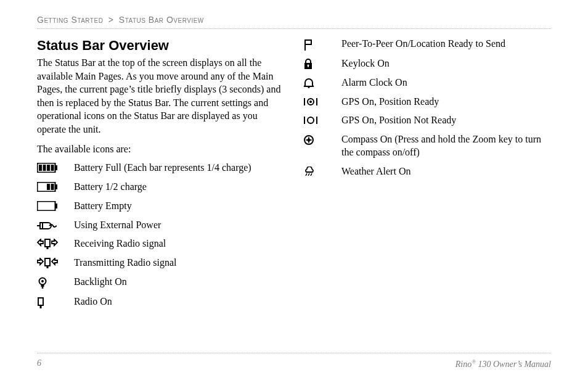 Image resolution: width=588 pixels, height=383 pixels. What do you see at coordinates (294, 22) in the screenshot?
I see `breadcrumb: Getting Started > Status Bar Overview` at bounding box center [294, 22].